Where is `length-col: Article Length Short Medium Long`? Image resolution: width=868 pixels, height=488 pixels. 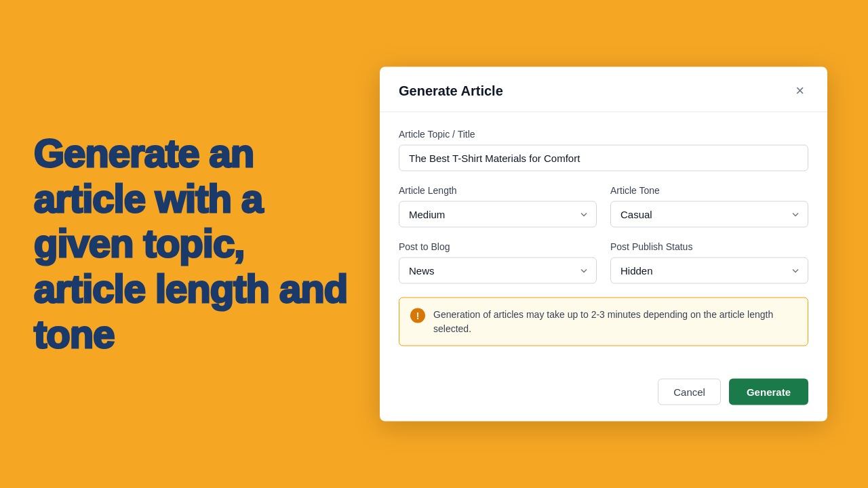
length-col: Article Length Short Medium Long is located at coordinates (498, 206).